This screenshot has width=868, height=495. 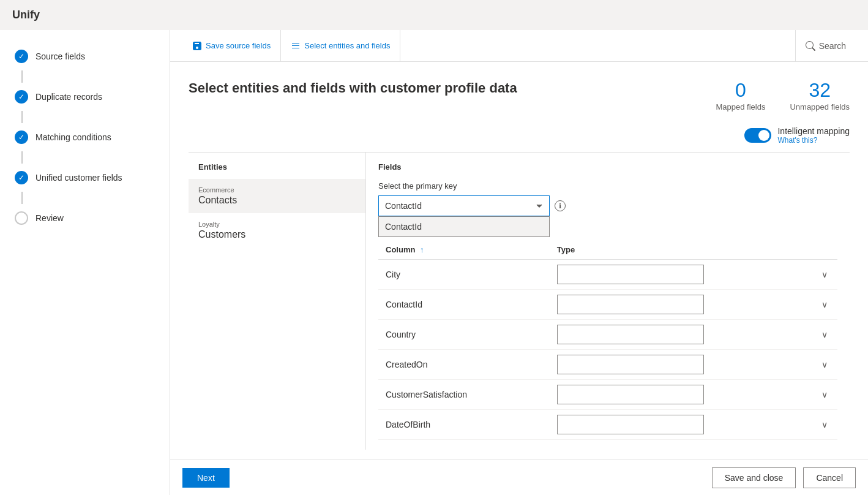 What do you see at coordinates (608, 206) in the screenshot?
I see `primary-key-row: ContactId ContactId ℹ` at bounding box center [608, 206].